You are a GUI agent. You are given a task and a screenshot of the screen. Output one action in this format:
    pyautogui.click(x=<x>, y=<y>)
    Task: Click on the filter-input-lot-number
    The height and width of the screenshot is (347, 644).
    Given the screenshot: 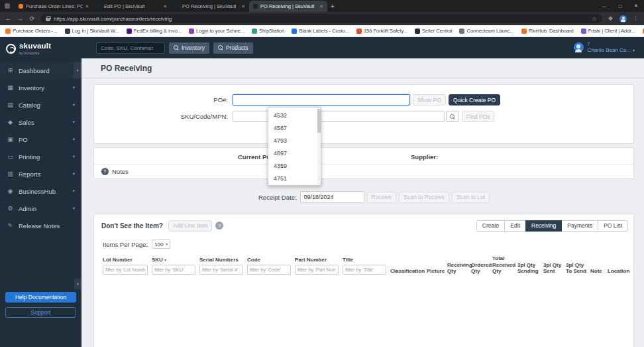 What is the action you would take?
    pyautogui.click(x=125, y=269)
    